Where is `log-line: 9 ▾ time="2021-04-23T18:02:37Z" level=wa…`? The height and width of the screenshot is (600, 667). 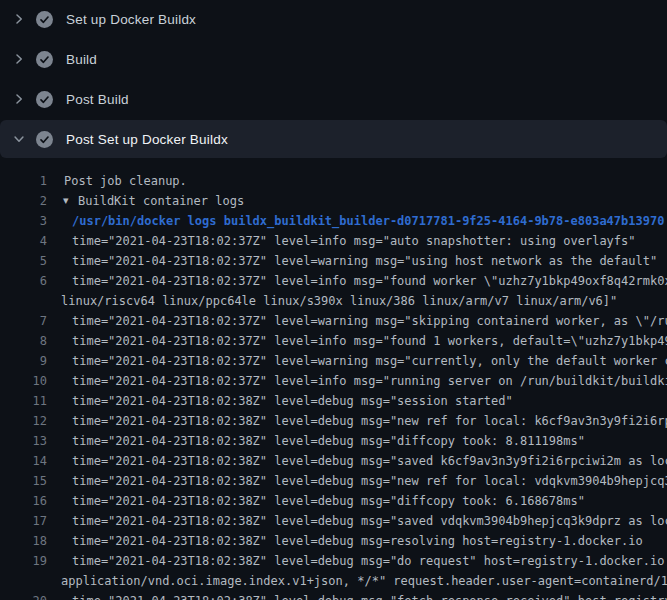
log-line: 9 ▾ time="2021-04-23T18:02:37Z" level=wa… is located at coordinates (334, 361).